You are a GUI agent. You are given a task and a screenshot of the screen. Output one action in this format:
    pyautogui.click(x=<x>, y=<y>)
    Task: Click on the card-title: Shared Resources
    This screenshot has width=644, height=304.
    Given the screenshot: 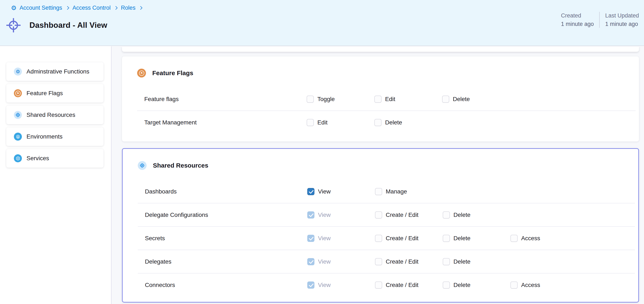 What is the action you would take?
    pyautogui.click(x=180, y=166)
    